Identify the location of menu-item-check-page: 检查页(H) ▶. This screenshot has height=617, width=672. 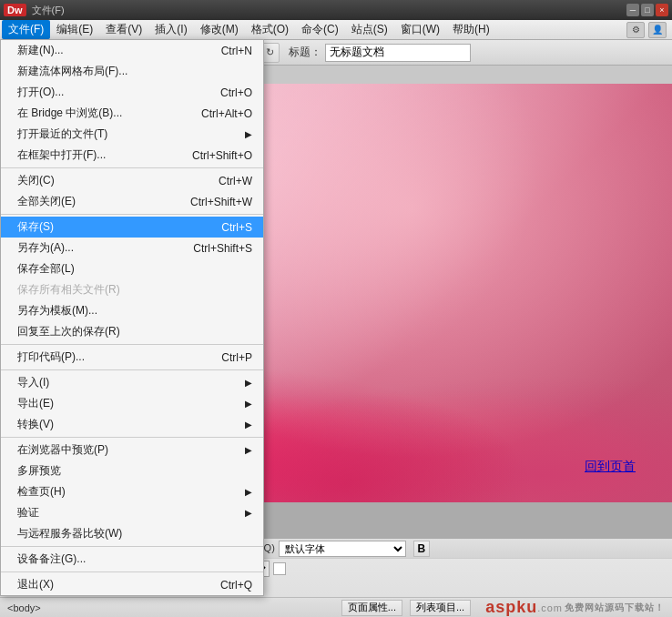
(132, 491).